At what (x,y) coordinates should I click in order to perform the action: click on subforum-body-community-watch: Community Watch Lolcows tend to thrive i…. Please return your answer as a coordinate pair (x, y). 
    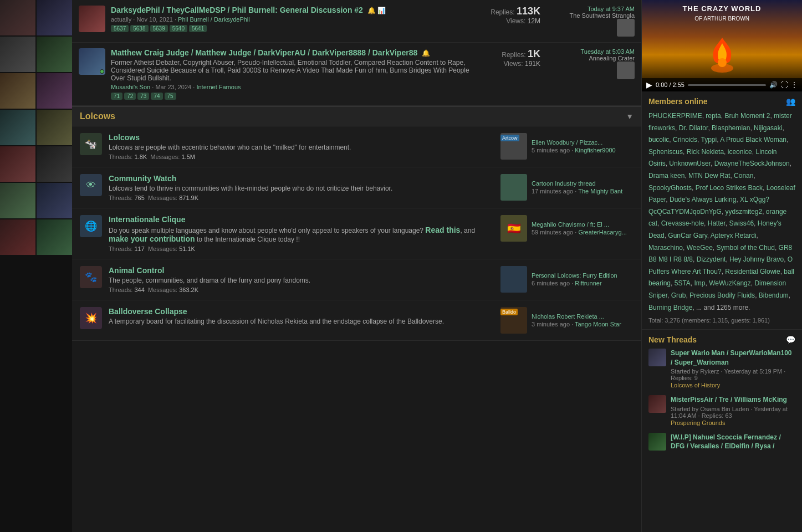
    Looking at the image, I should click on (302, 187).